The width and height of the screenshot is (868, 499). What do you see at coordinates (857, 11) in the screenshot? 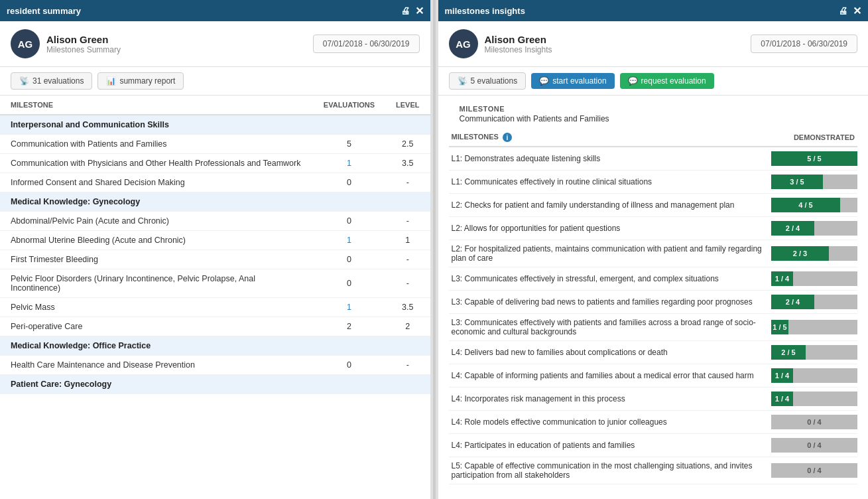
I see `right-close-icon: ✕` at bounding box center [857, 11].